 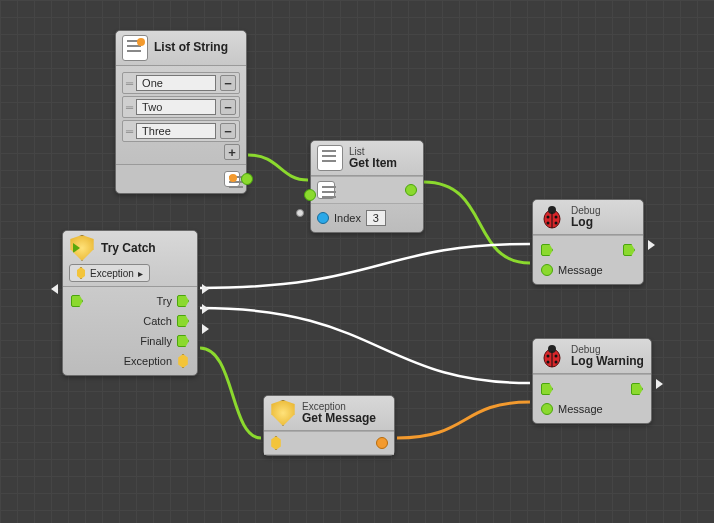 I want to click on unconnected-port, so click(x=300, y=213).